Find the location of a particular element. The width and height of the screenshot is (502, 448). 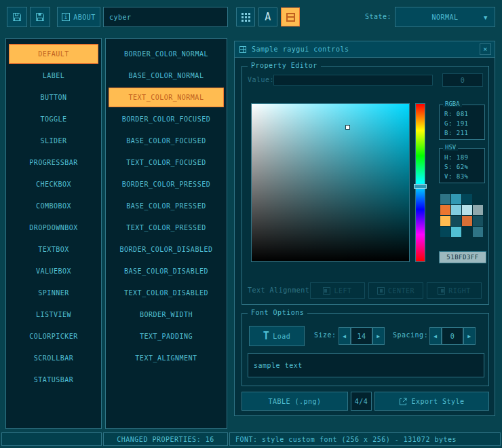

property-item-border-color-pressed: BORDER_COLOR_PRESSED is located at coordinates (166, 185).